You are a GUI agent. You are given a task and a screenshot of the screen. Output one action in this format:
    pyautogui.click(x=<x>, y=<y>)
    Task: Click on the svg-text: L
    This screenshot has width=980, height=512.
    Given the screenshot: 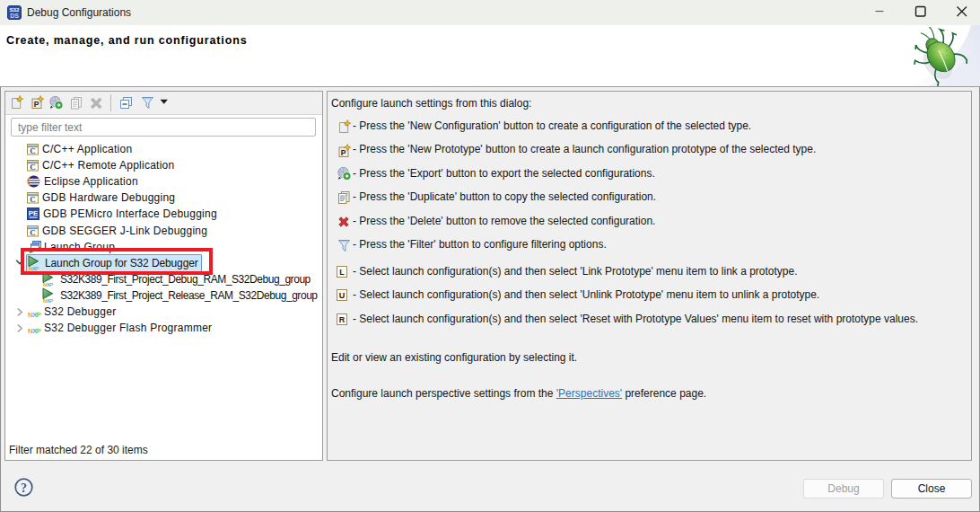 What is the action you would take?
    pyautogui.click(x=342, y=272)
    